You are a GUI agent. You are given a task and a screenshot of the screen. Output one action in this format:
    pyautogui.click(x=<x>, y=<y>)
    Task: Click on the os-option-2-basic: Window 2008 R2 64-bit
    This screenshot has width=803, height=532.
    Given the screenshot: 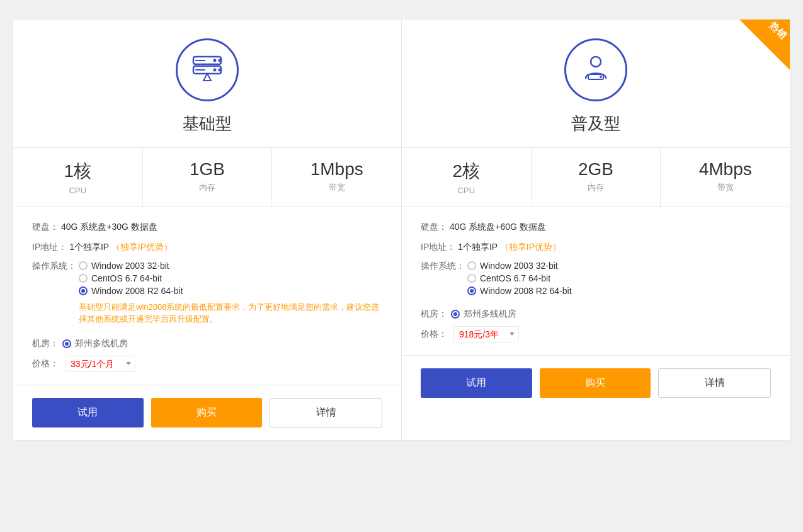 What is the action you would take?
    pyautogui.click(x=231, y=291)
    